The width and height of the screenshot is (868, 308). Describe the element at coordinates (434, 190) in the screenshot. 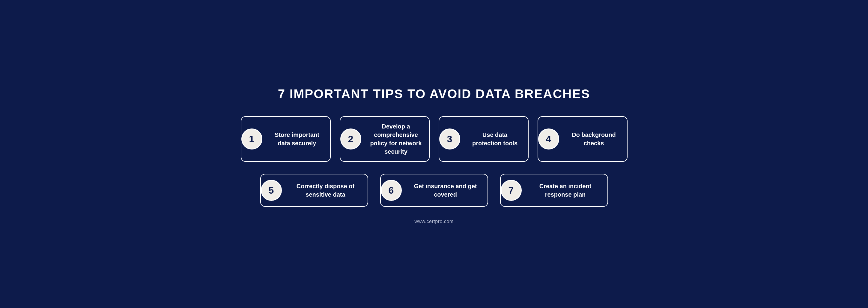

I see `bottom-row: 5 Correctly dispose of sensitive data 6 …` at that location.